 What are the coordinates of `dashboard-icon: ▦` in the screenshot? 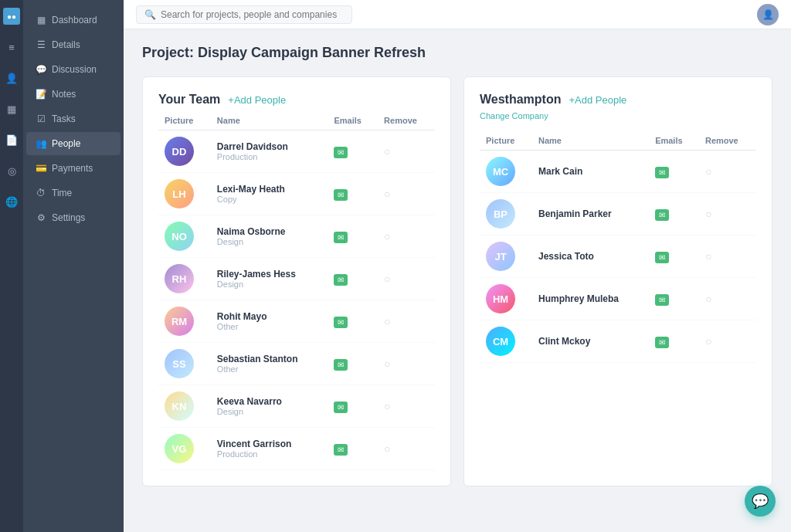 It's located at (41, 20).